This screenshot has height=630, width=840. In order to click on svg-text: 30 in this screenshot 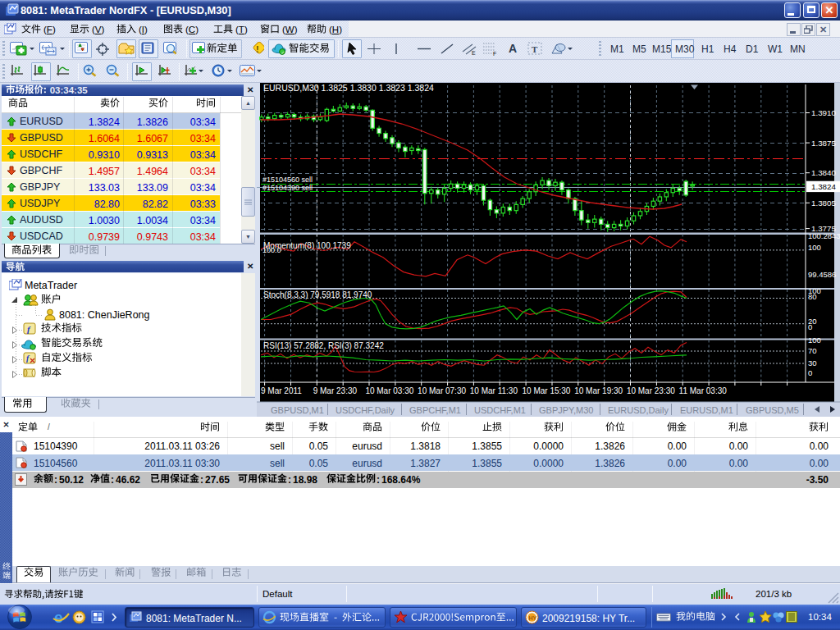, I will do `click(812, 363)`.